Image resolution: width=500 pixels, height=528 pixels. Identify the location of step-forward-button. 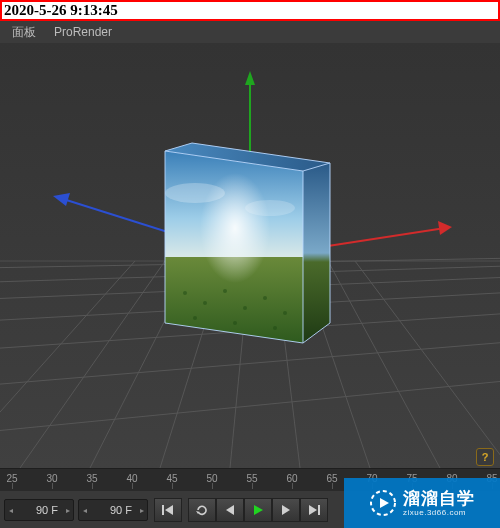
(286, 510).